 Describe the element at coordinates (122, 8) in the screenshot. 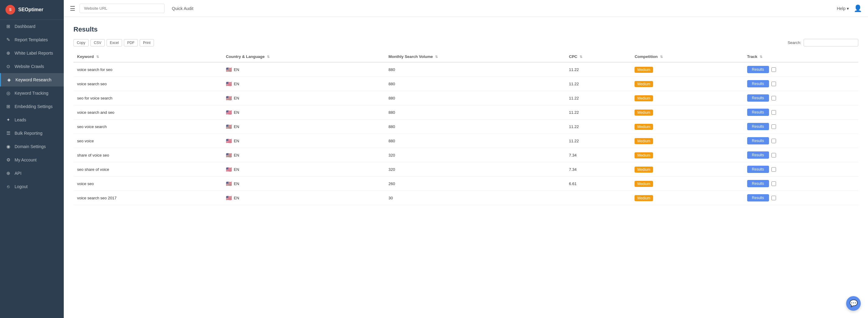

I see `url-input` at that location.